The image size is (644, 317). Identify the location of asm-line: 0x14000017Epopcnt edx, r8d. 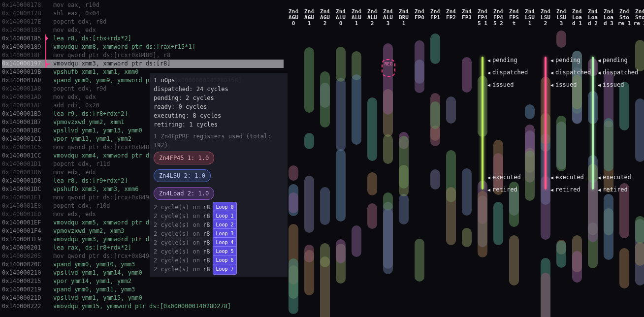
(143, 22).